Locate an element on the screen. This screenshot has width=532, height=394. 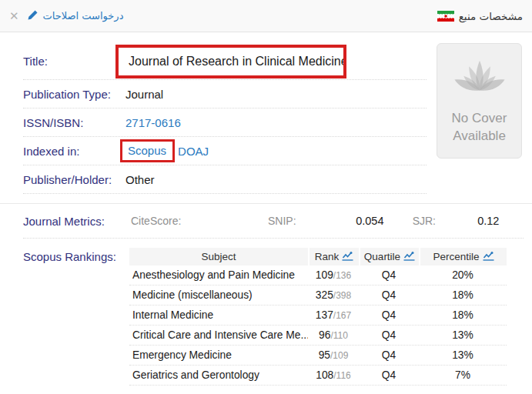
request-corrections-label: درخواست اصلاحات is located at coordinates (83, 15).